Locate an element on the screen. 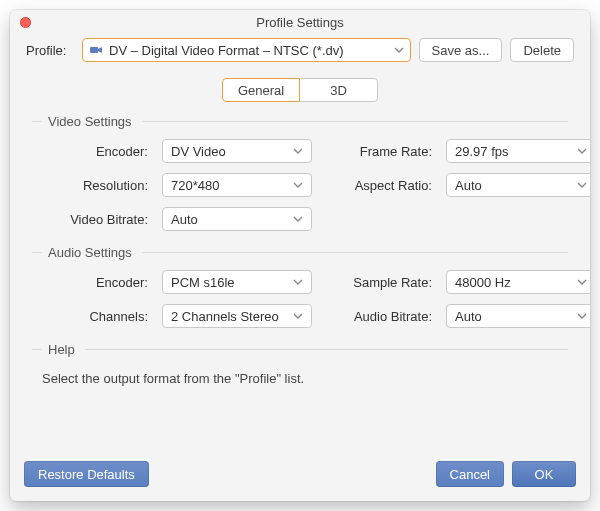 Image resolution: width=600 pixels, height=511 pixels. video-settings-header: Video Settings is located at coordinates (300, 122).